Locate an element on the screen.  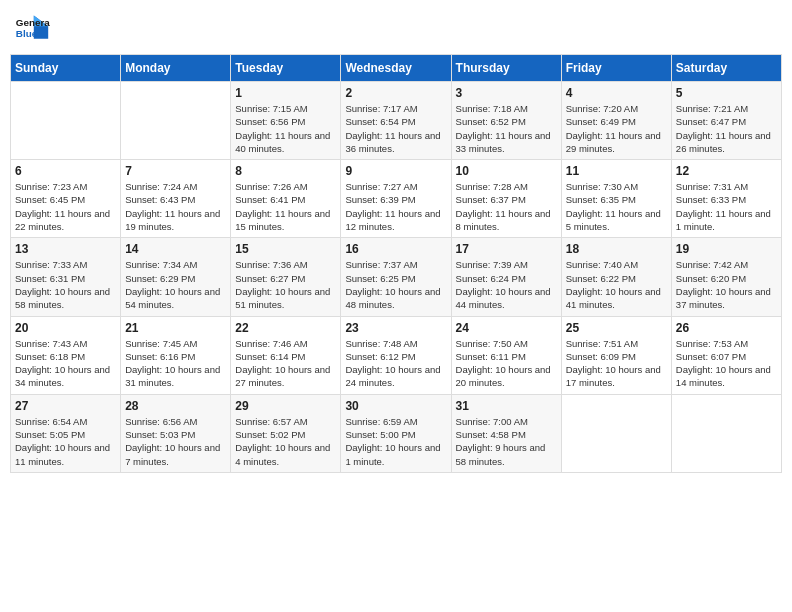
day-info: Sunrise: 7:28 AM Sunset: 6:37 PM Dayligh… is located at coordinates (506, 206).